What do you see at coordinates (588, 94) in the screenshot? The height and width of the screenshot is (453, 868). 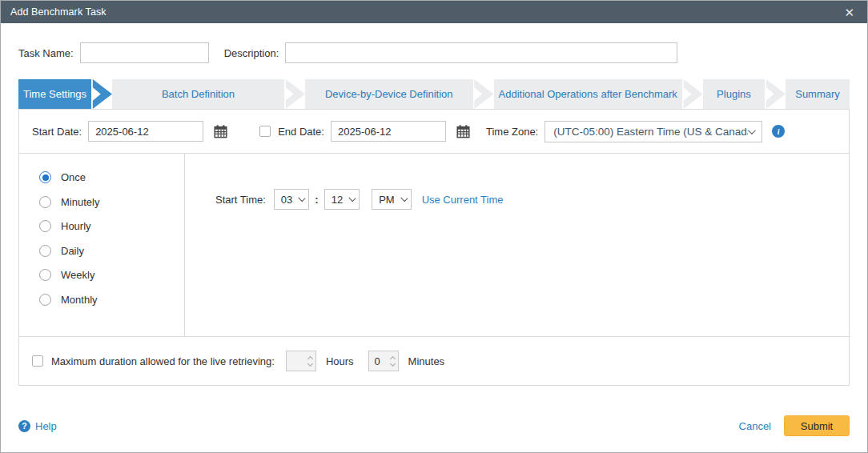 I see `tab-additional-operations: Additional Operations after Benchmark` at bounding box center [588, 94].